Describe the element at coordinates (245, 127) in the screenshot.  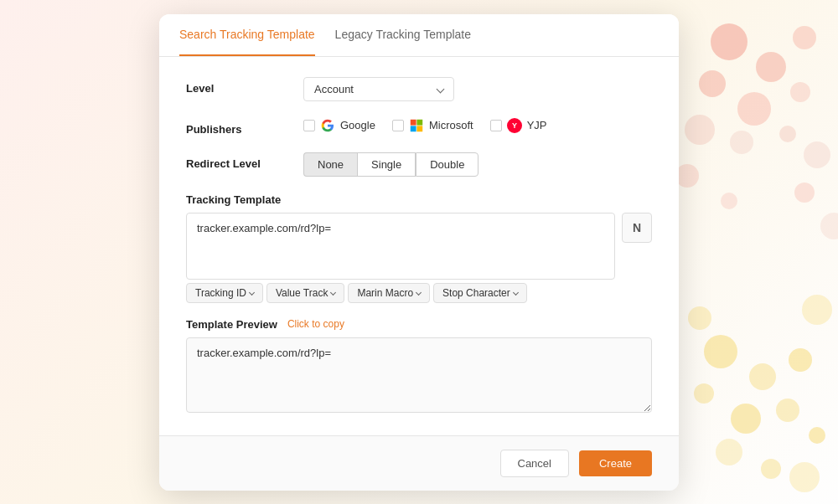
I see `publishers-label: Publishers` at that location.